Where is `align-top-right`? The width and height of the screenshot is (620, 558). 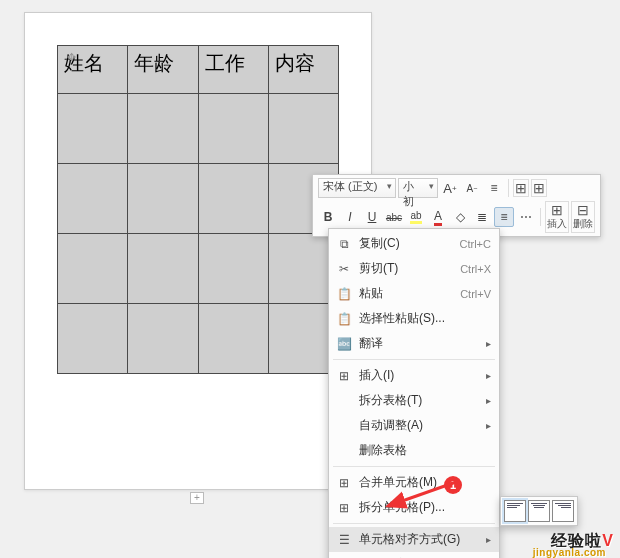 align-top-right is located at coordinates (563, 511).